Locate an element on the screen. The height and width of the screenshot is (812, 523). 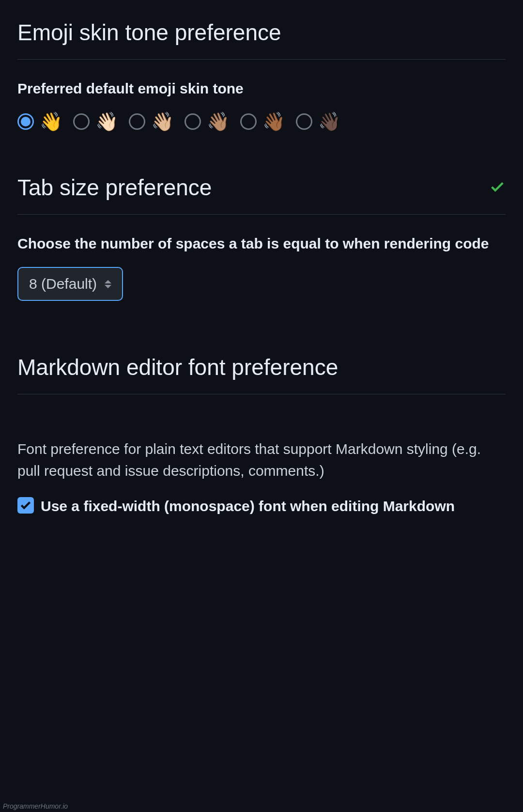
monospace-checkbox-label: Use a fixed-width (monospace) font when … is located at coordinates (248, 506).